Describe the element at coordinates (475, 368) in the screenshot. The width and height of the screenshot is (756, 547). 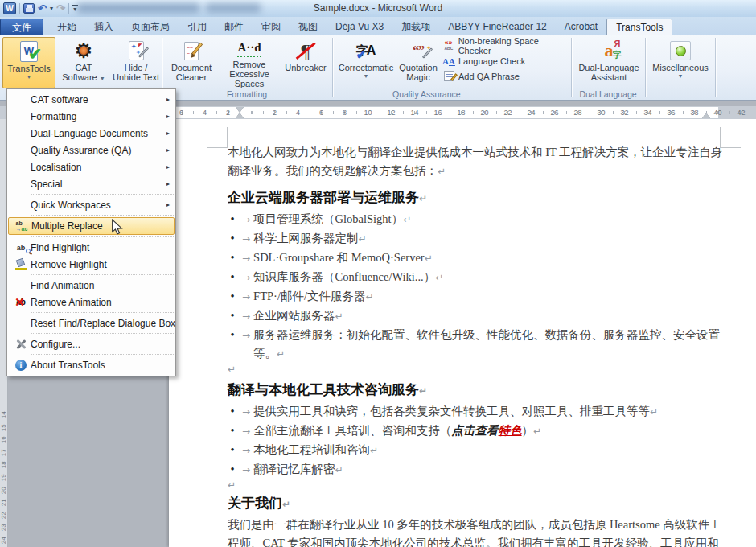
I see `empty-paragraph: ↵` at that location.